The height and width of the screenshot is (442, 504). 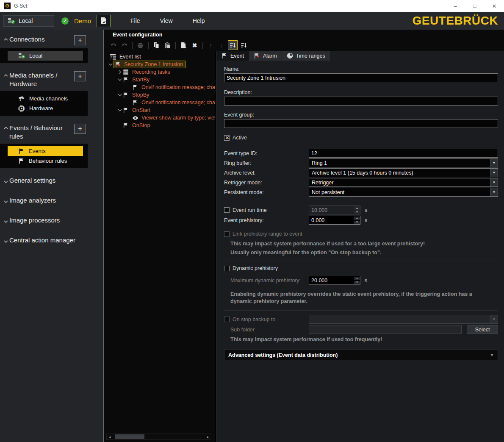 What do you see at coordinates (361, 355) in the screenshot?
I see `advanced-settings-header: Advanced settings (Event data distributi…` at bounding box center [361, 355].